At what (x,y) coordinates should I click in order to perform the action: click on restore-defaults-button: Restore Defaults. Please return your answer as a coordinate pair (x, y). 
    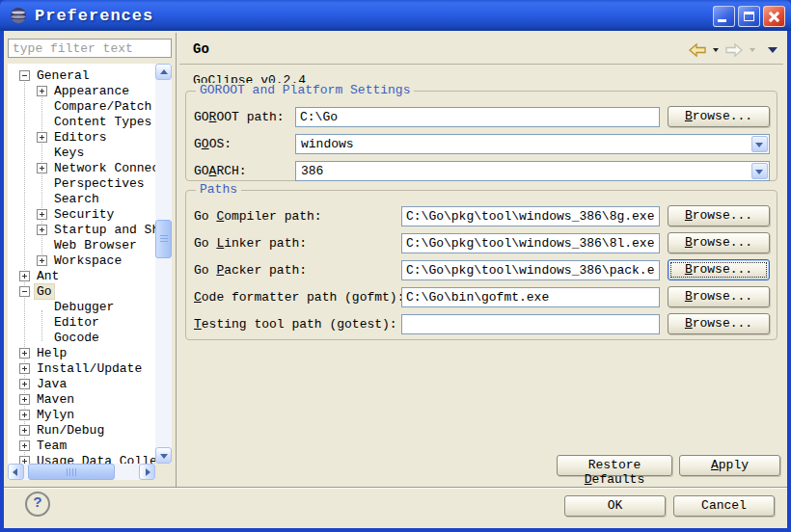
    Looking at the image, I should click on (614, 466).